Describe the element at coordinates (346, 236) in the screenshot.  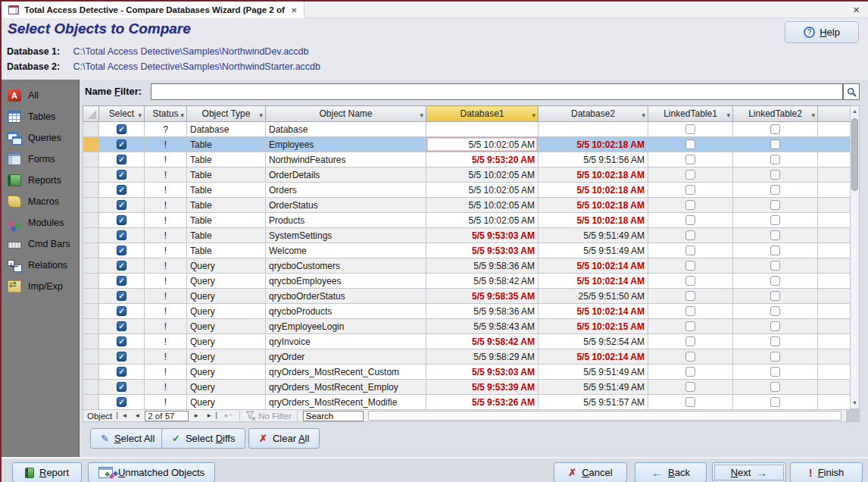
I see `object-name-cell: SystemSettings` at that location.